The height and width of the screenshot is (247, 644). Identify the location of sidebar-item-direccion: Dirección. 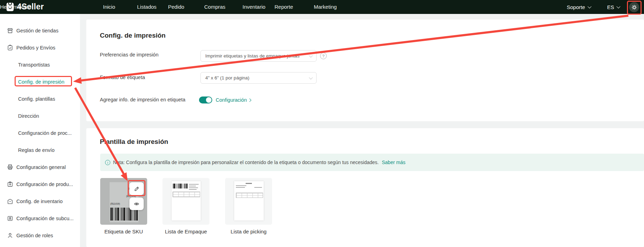
(40, 116).